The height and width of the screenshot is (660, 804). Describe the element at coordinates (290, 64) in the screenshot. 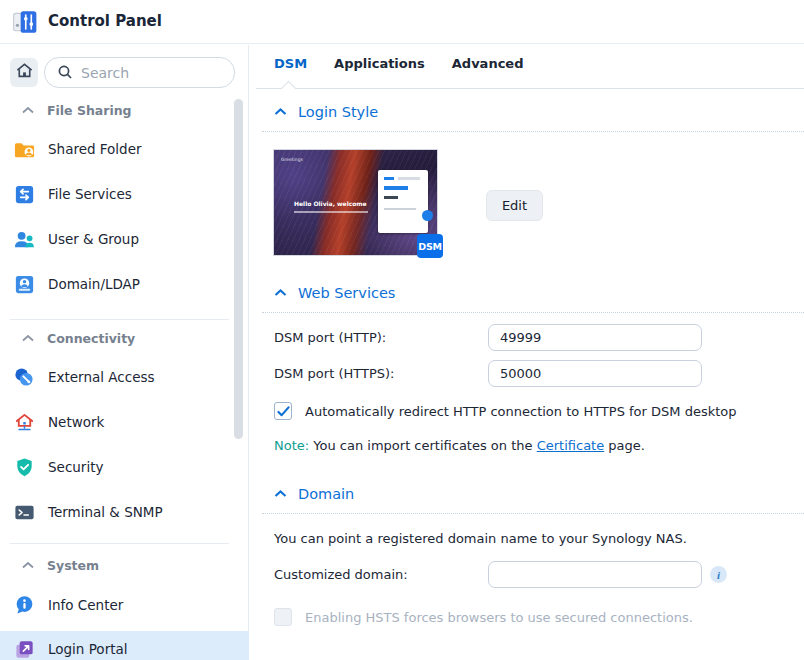

I see `tab-dsm: DSM` at that location.